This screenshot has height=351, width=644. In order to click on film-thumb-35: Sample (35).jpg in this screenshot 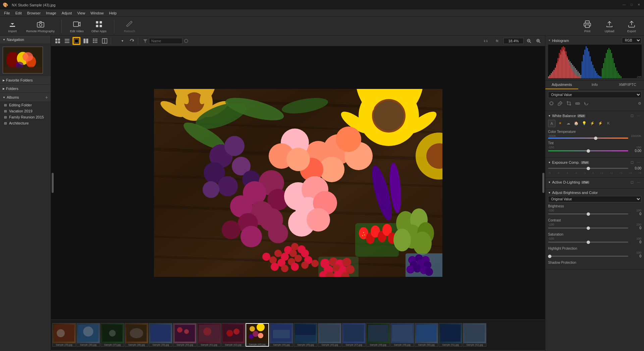, I will do `click(64, 335)`.